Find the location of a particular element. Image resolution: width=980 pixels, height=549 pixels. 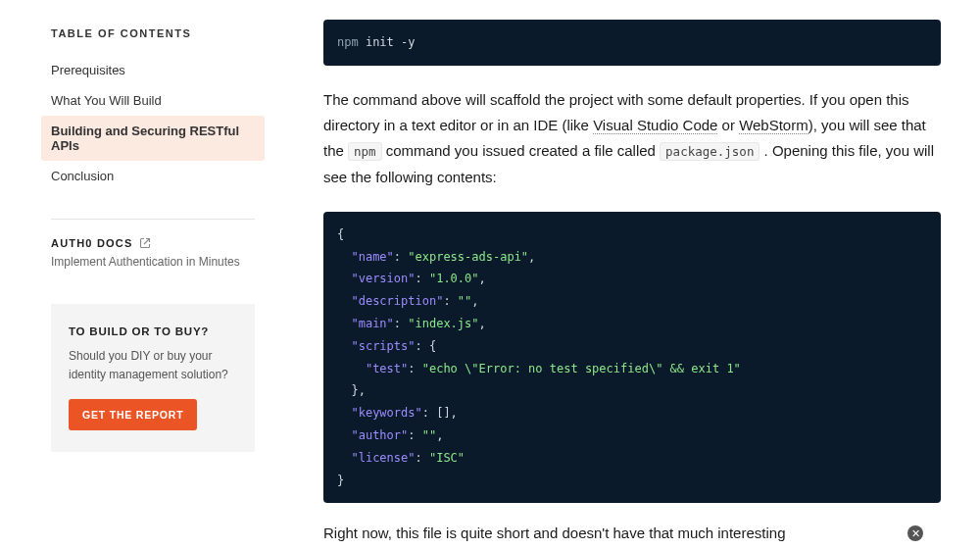

toc-item-conclusion: Conclusion is located at coordinates (153, 176).